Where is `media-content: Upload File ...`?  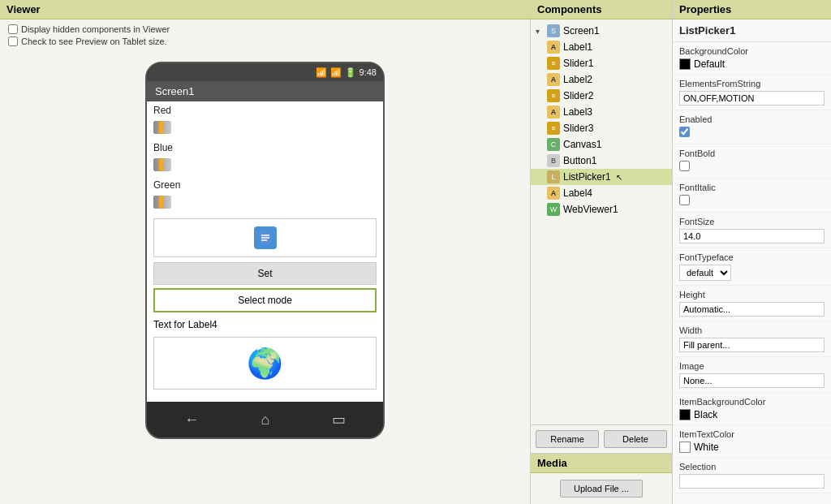 media-content: Upload File ... is located at coordinates (601, 489).